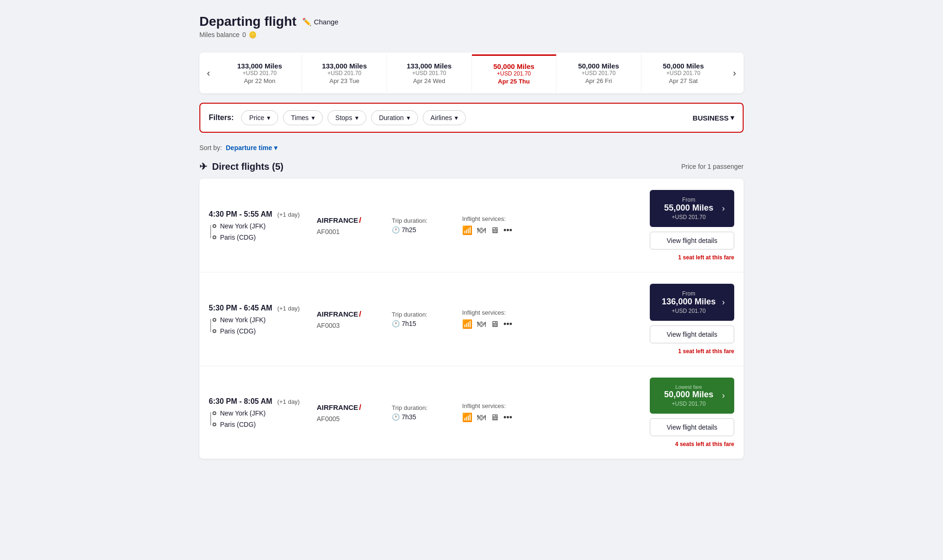 The width and height of the screenshot is (943, 560). What do you see at coordinates (692, 396) in the screenshot?
I see `price-button-2: Lowest fare 50,000 Miles +USD 201.70 ›` at bounding box center [692, 396].